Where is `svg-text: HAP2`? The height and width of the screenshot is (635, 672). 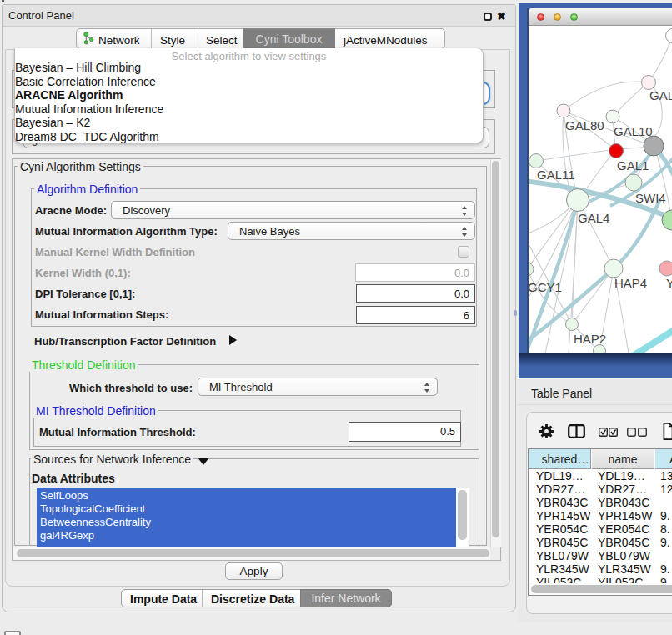 svg-text: HAP2 is located at coordinates (590, 338).